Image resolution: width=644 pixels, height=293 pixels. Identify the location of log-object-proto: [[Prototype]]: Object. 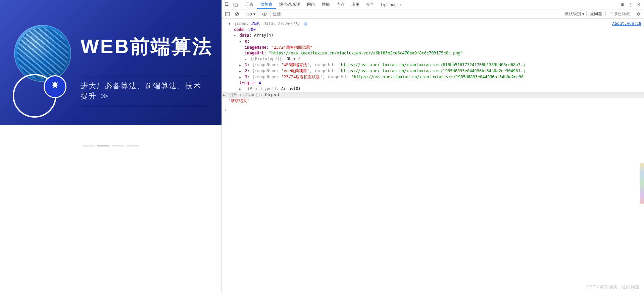
(433, 95).